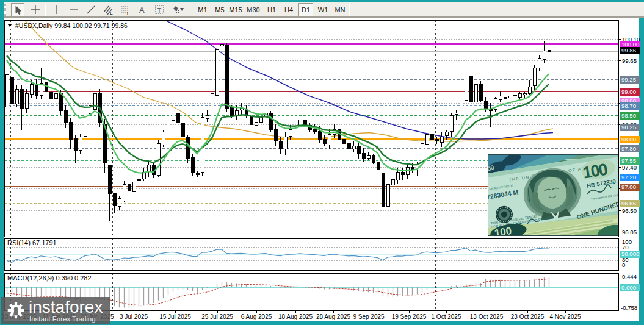 The image size is (644, 325). I want to click on svg-text: 0.444, so click(630, 277).